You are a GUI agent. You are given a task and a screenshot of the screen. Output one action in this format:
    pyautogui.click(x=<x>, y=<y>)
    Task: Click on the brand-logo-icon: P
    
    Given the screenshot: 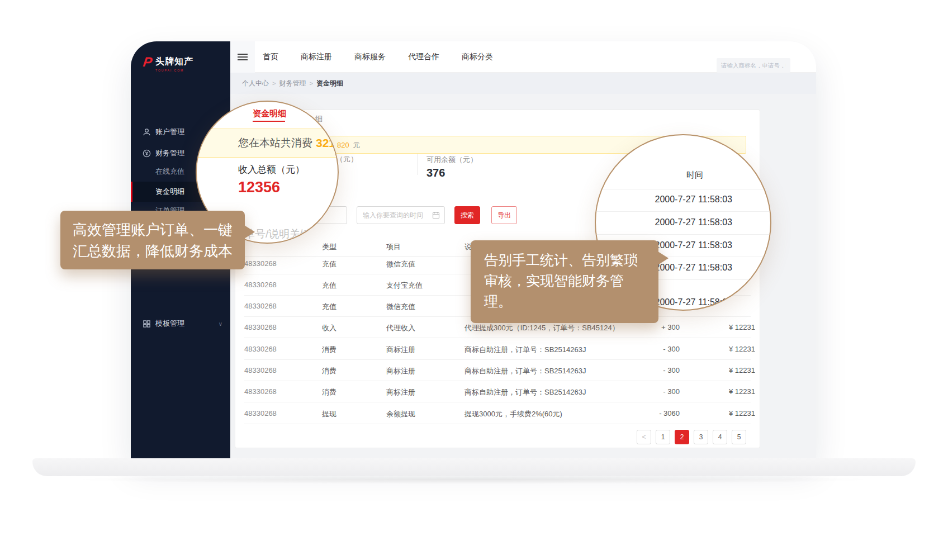 What is the action you would take?
    pyautogui.click(x=148, y=62)
    